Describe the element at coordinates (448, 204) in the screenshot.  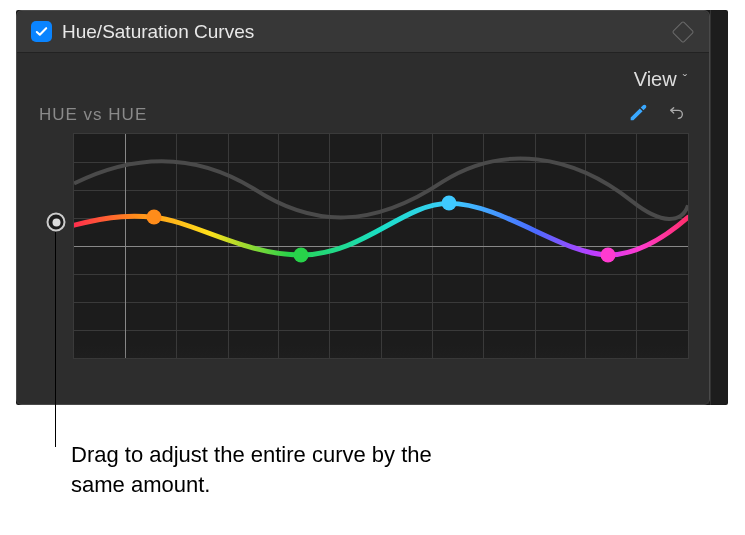
I see `control-point-cyan` at that location.